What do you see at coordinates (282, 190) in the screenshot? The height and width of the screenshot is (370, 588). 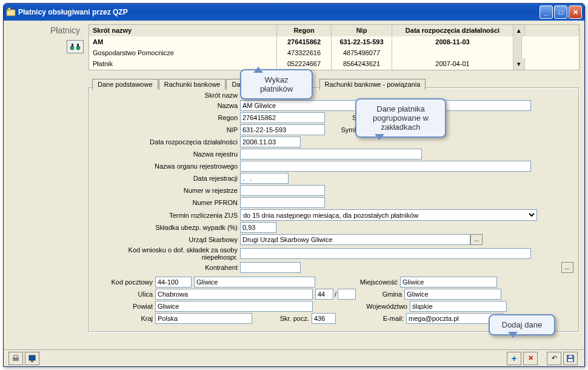 I see `input-numer-rej` at bounding box center [282, 190].